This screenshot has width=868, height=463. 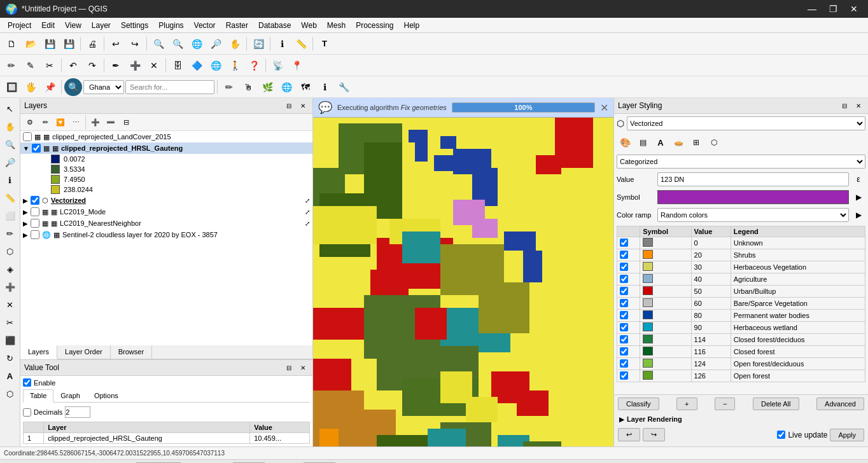 What do you see at coordinates (19, 25) in the screenshot?
I see `menu-item-project: Project` at bounding box center [19, 25].